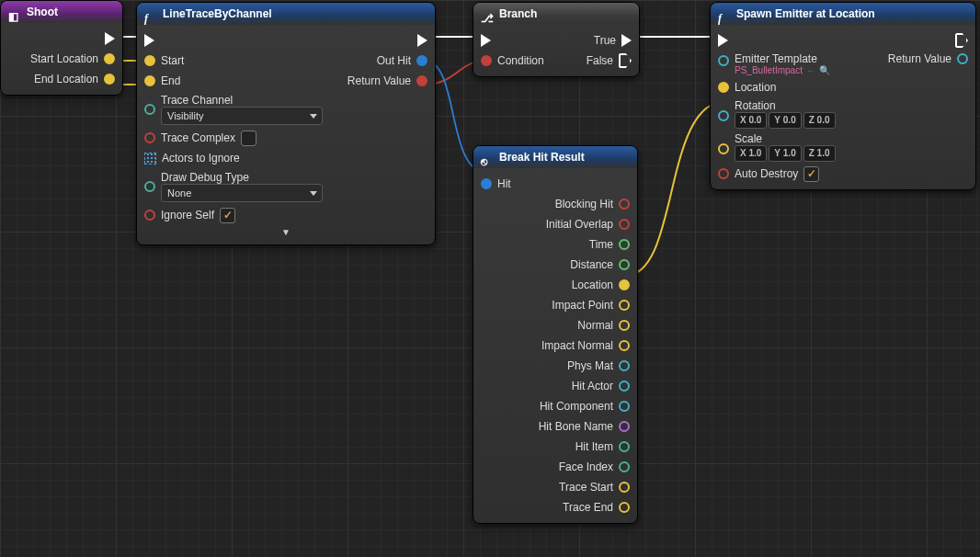 This screenshot has height=557, width=980. Describe the element at coordinates (286, 123) in the screenshot. I see `node-linetrace: fLineTraceByChannel Start Out Hit End Re…` at that location.